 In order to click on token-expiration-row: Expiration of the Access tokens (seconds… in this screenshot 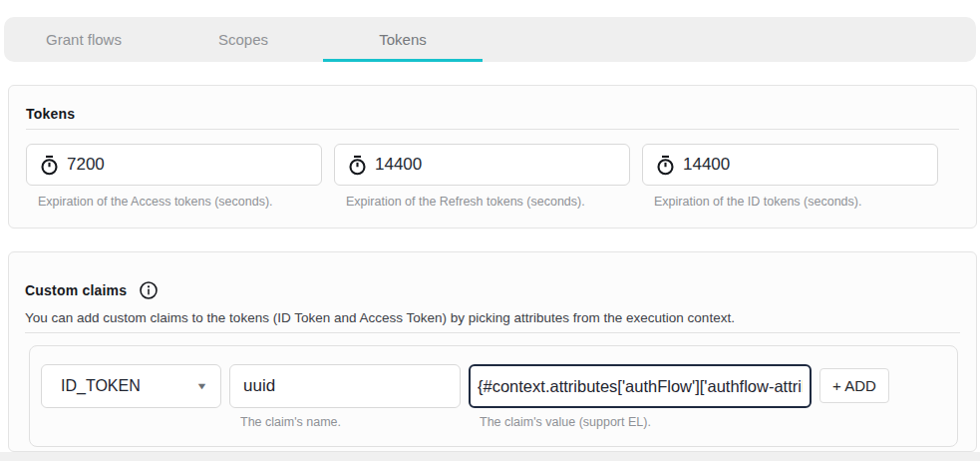, I will do `click(492, 176)`.